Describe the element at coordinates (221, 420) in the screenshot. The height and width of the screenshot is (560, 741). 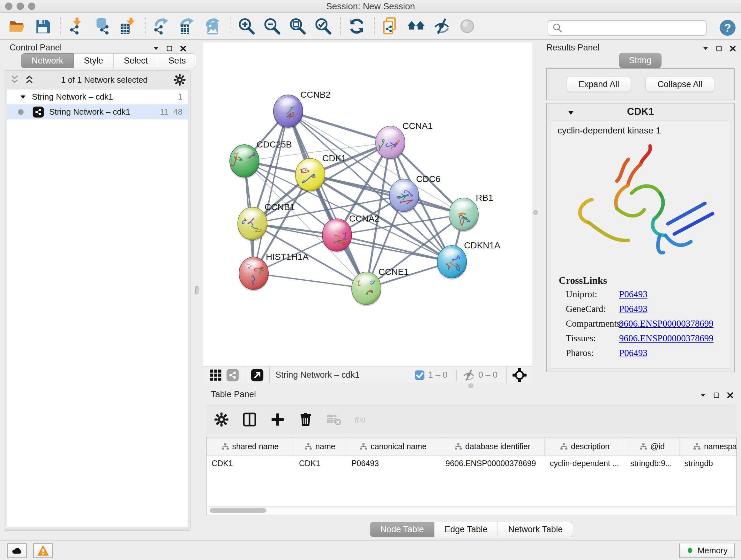
I see `table-settings-button` at that location.